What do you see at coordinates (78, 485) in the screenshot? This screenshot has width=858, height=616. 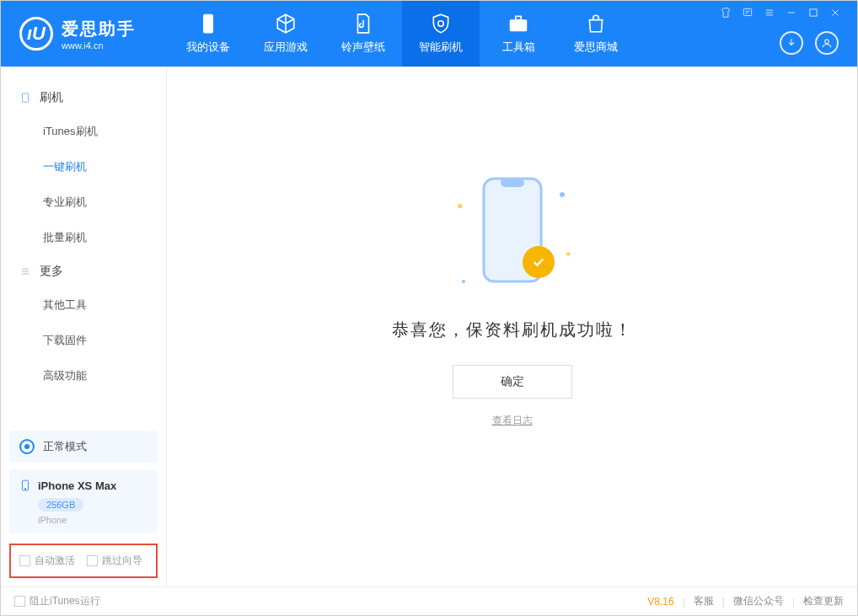 I see `device-name: iPhone XS Max` at bounding box center [78, 485].